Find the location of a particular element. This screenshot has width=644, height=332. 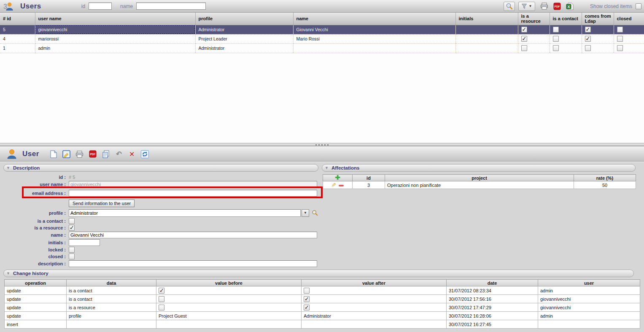

profile-search-icon is located at coordinates (315, 213).